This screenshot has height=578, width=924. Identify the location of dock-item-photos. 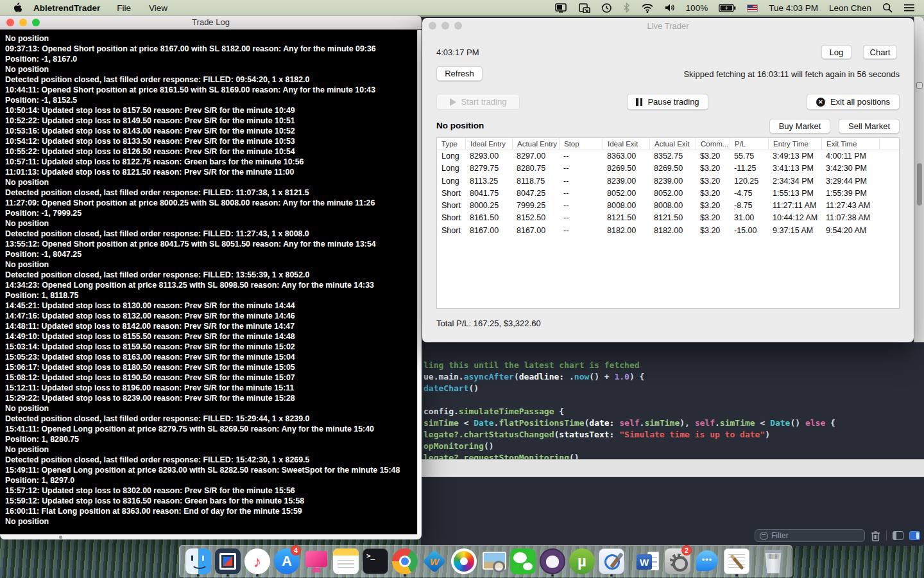
(464, 561).